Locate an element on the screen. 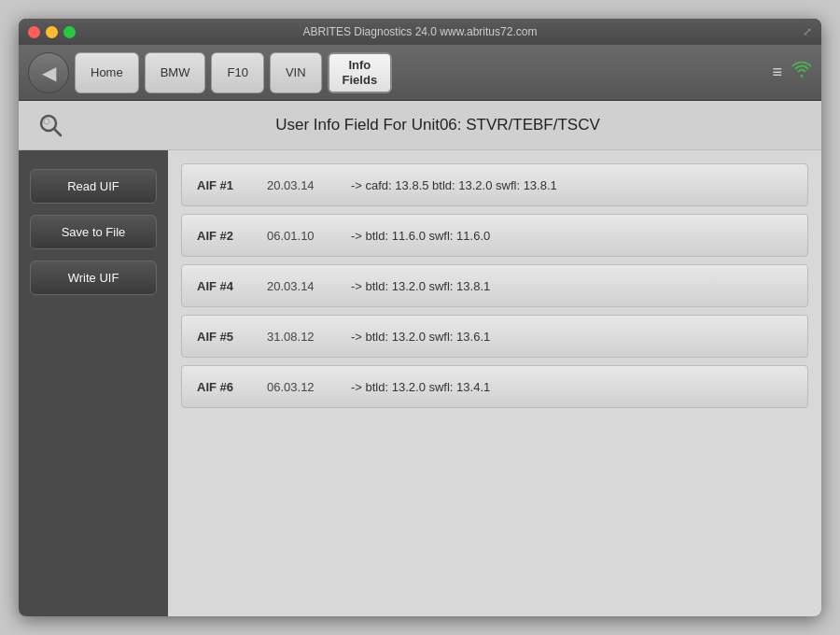 This screenshot has width=840, height=635. window-title: ABRITES Diagnostics 24.0 www.abritus72.c… is located at coordinates (420, 32).